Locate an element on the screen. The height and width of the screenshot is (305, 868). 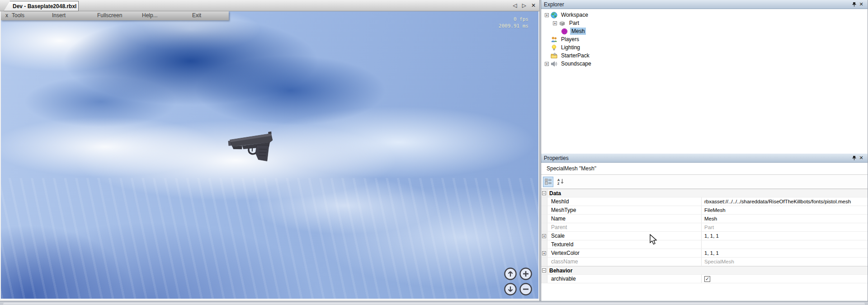
selected-object-row: SpecialMesh "Mesh" is located at coordinates (704, 169).